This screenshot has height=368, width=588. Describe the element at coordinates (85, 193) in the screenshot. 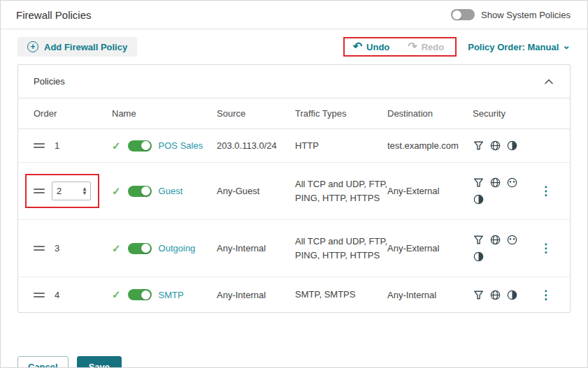

I see `stepper-down-icon: ▼` at that location.